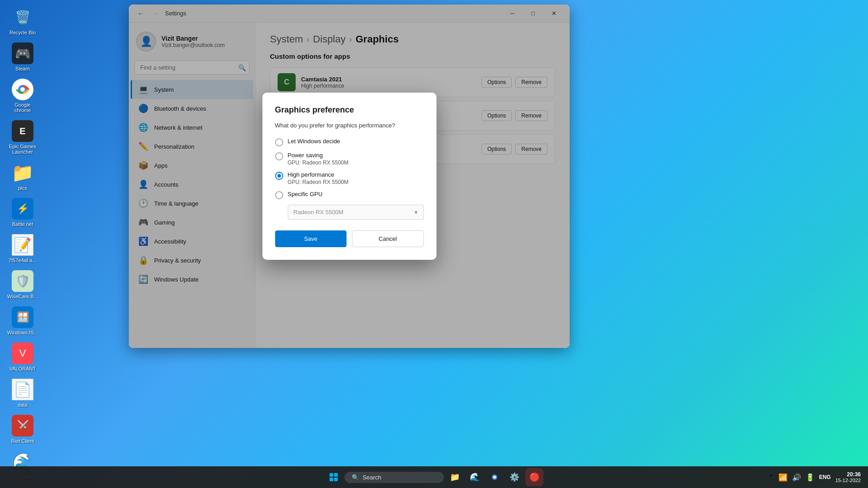  What do you see at coordinates (23, 212) in the screenshot?
I see `battlenet-icon: ⚡ Battle.net` at bounding box center [23, 212].